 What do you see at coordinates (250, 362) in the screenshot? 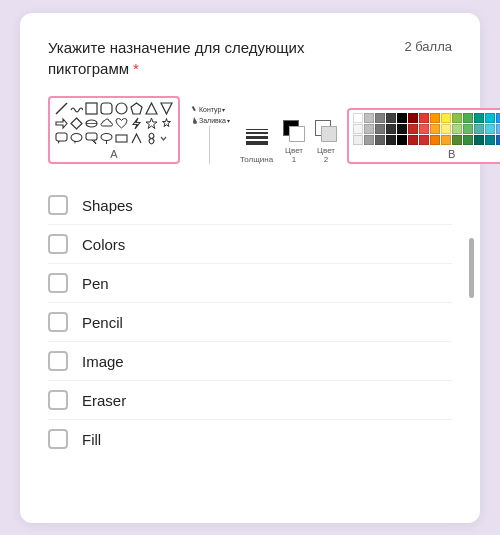
I see `option-image: Image` at bounding box center [250, 362].